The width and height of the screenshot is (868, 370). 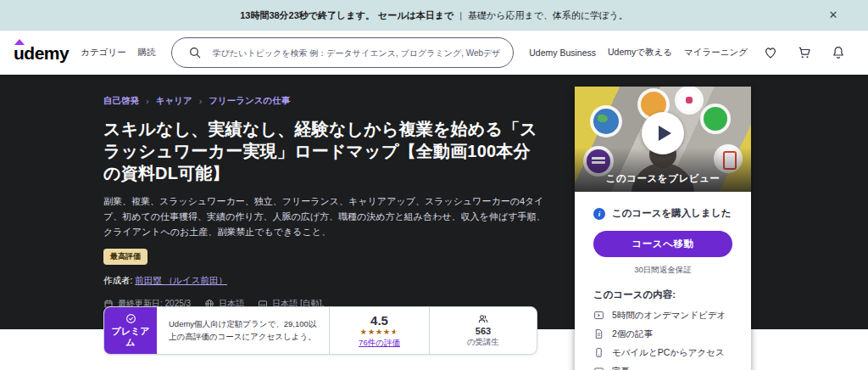 I want to click on search-input, so click(x=358, y=53).